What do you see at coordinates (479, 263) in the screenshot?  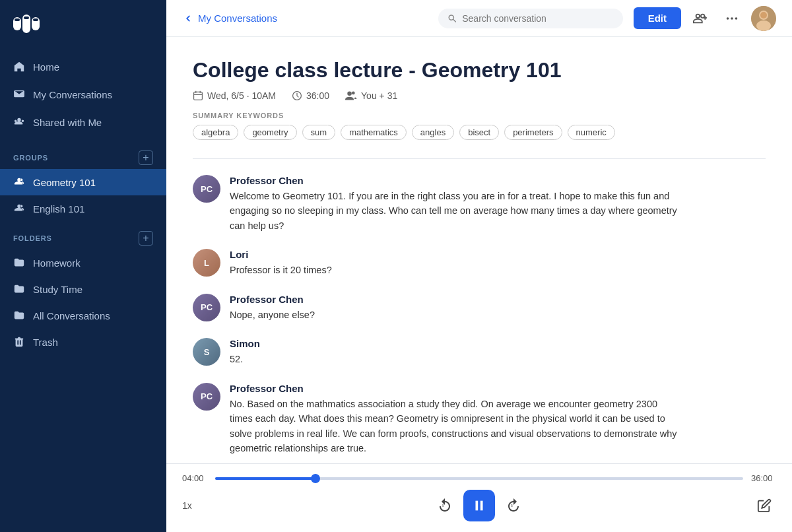 I see `message-item: LLoriProfessor is it 20 times?` at bounding box center [479, 263].